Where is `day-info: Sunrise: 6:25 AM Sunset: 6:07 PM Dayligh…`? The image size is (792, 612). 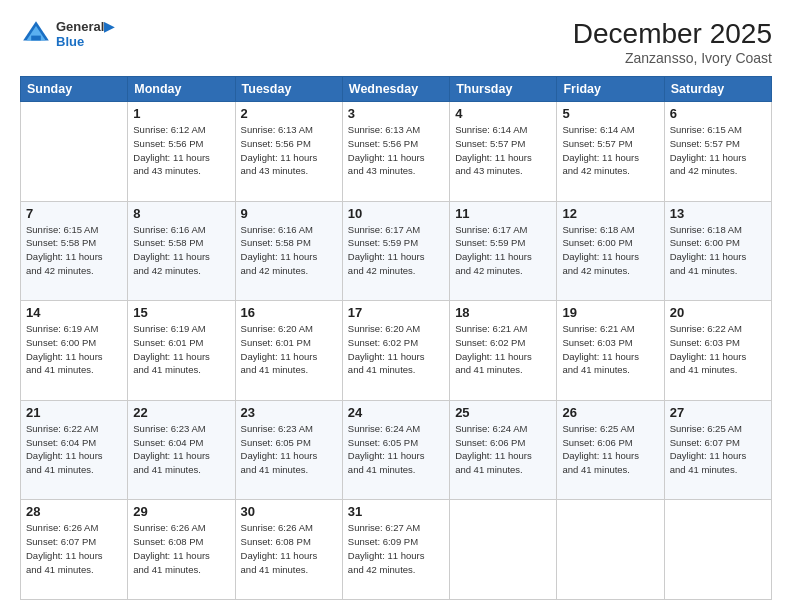 day-info: Sunrise: 6:25 AM Sunset: 6:07 PM Dayligh… is located at coordinates (718, 450).